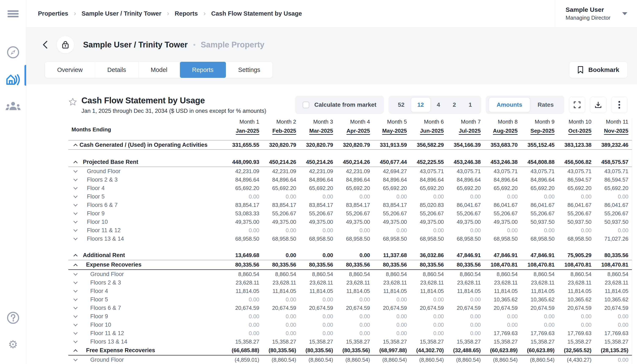  What do you see at coordinates (421, 105) in the screenshot?
I see `period-option-12: 12` at bounding box center [421, 105].